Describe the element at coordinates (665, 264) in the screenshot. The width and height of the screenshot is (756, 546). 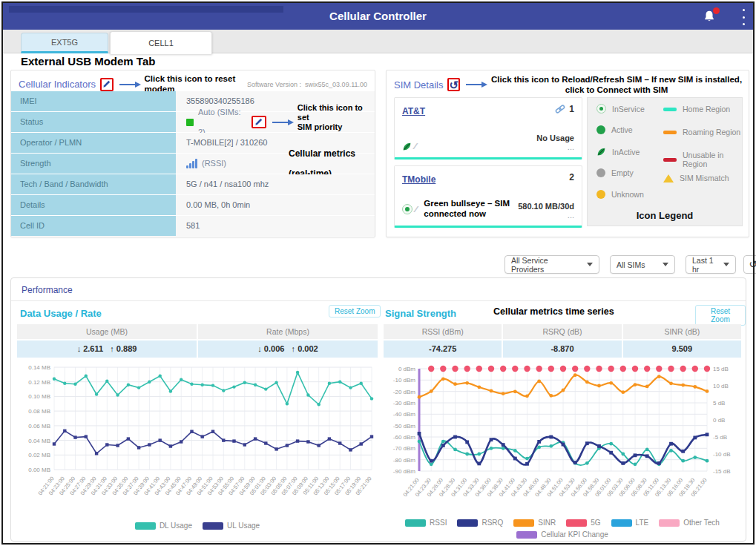
I see `chevron-down-icon` at that location.